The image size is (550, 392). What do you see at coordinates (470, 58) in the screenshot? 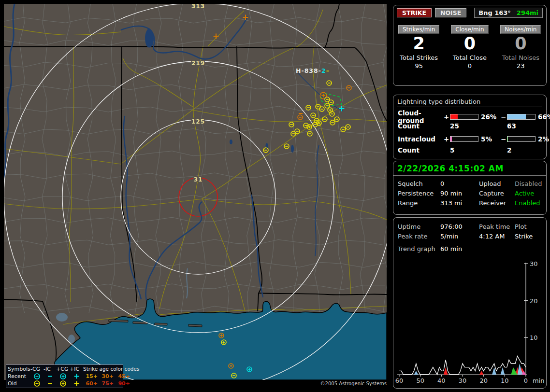
I see `total-close-label: Total Close` at bounding box center [470, 58].